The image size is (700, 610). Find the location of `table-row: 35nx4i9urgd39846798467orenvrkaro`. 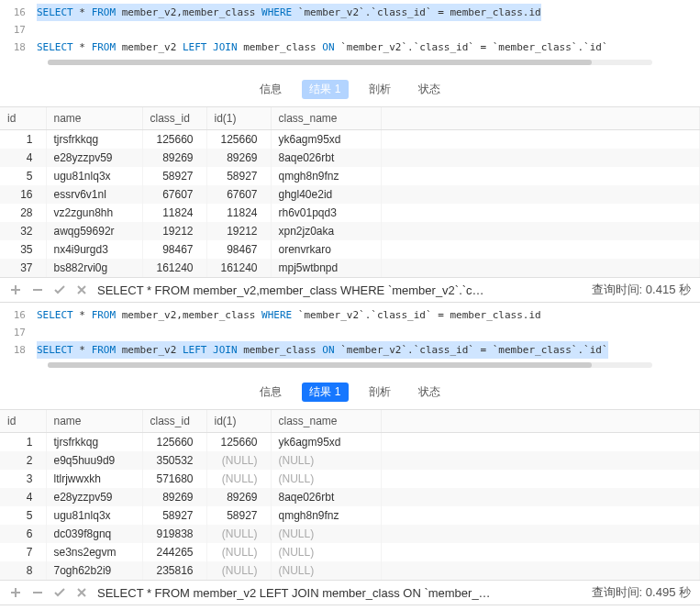

table-row: 35nx4i9urgd39846798467orenvrkaro is located at coordinates (350, 250).